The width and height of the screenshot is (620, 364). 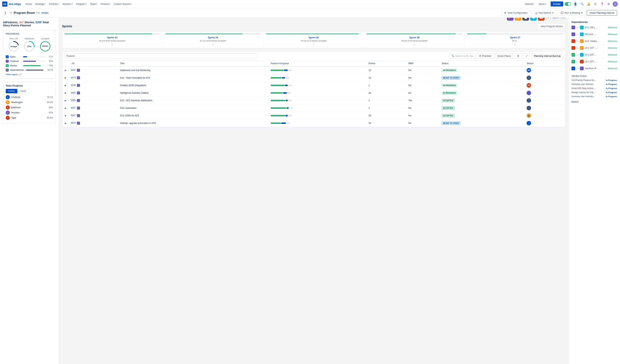 What do you see at coordinates (213, 37) in the screenshot?
I see `sprint-name: Sprint 24` at bounding box center [213, 37].